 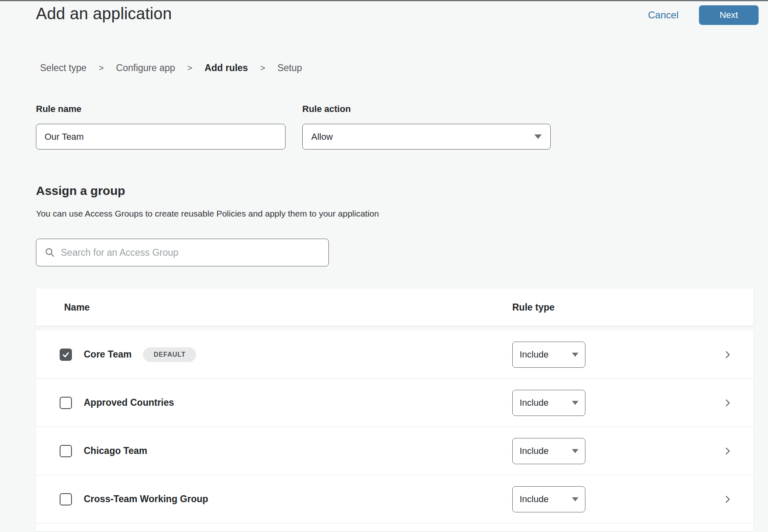 I want to click on row-name: Cross-Team Working Group, so click(x=146, y=499).